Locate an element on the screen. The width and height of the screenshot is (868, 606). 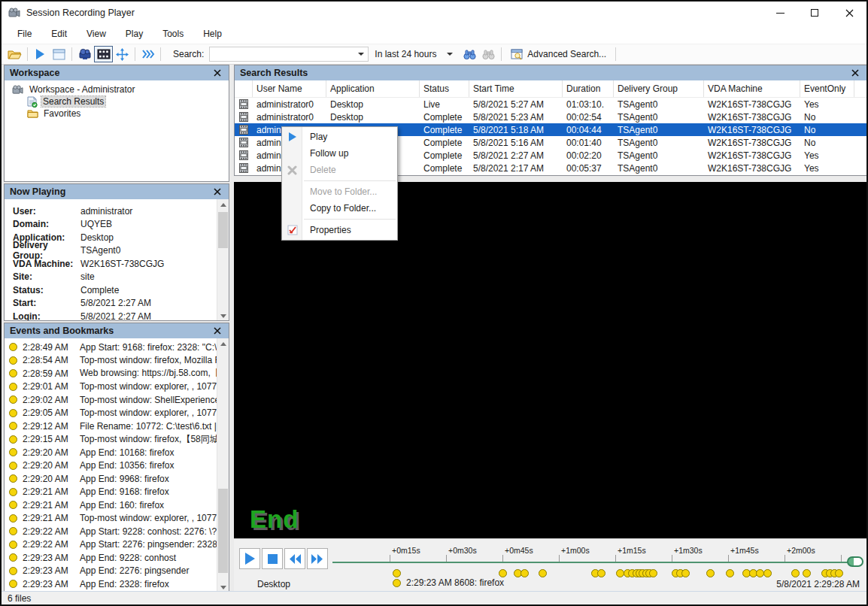
search-input is located at coordinates (289, 54).